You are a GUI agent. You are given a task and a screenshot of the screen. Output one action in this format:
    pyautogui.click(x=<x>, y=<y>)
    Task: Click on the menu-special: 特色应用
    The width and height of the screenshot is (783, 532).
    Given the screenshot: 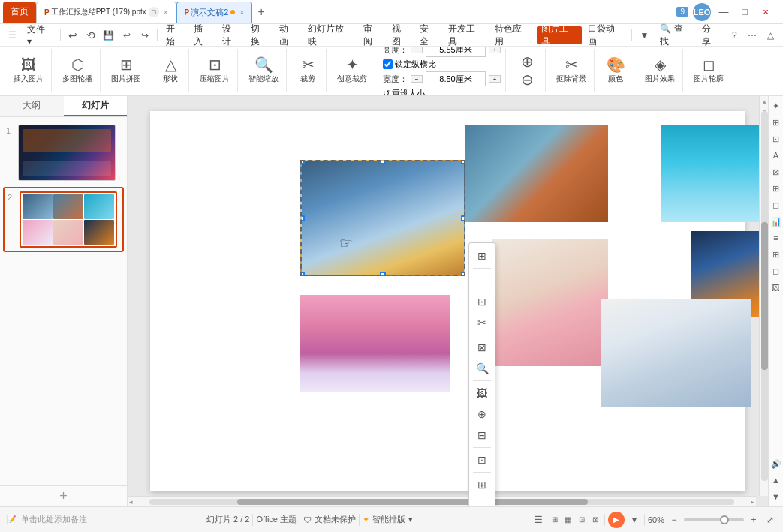 What is the action you would take?
    pyautogui.click(x=513, y=35)
    